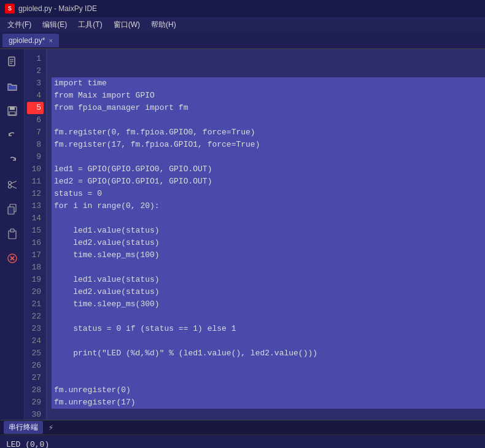 This screenshot has height=448, width=485. I want to click on line-number-26: 26, so click(36, 366).